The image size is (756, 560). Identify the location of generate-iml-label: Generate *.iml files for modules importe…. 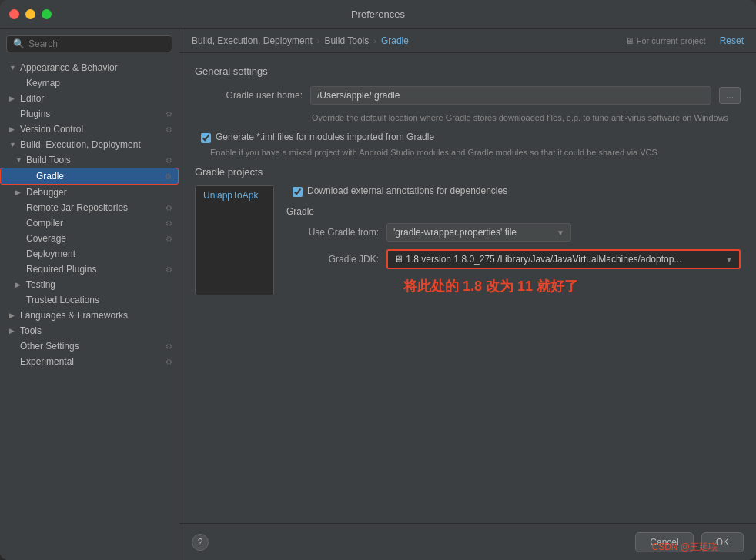
(325, 137).